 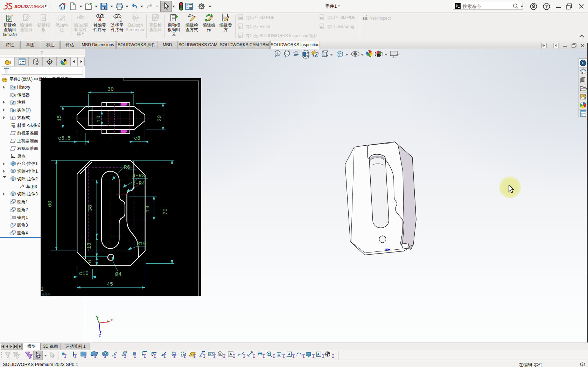 I want to click on svg-text: 38, so click(x=90, y=208).